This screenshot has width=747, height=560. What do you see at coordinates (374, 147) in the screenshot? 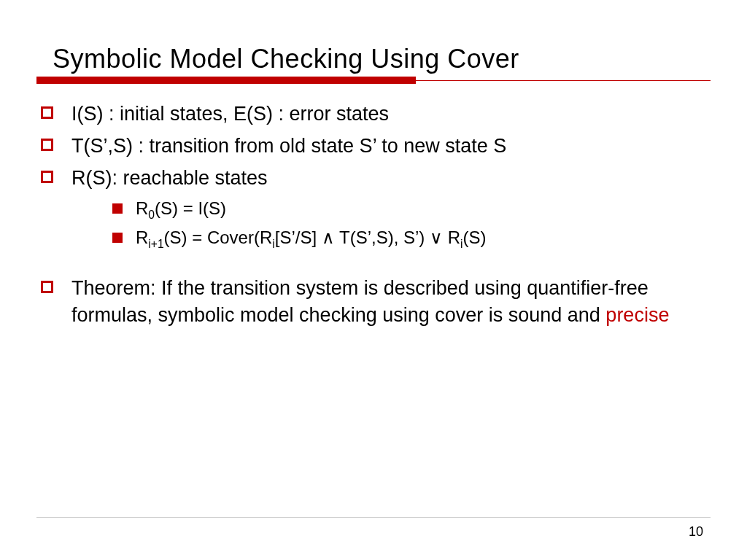
I see `bullet-item: T(S’,S) : transition from old state S’ t…` at bounding box center [374, 147].